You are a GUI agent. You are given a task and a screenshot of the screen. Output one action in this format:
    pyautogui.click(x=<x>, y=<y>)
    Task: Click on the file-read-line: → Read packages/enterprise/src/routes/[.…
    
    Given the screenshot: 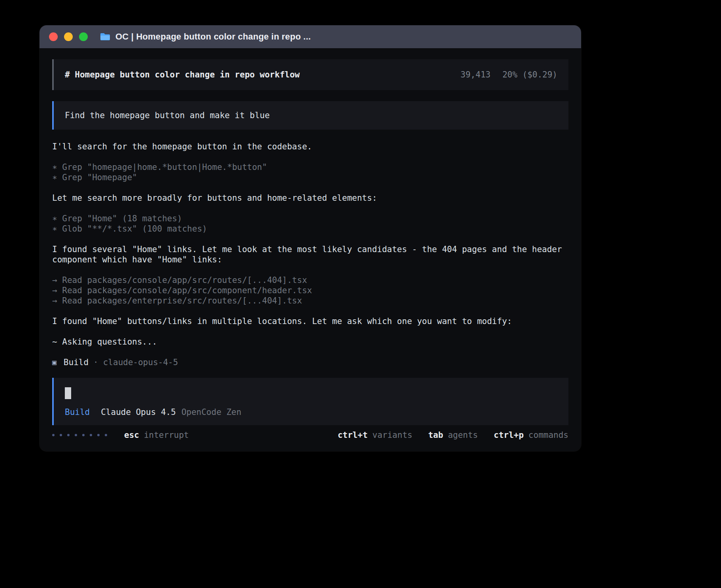 What is the action you would take?
    pyautogui.click(x=310, y=301)
    